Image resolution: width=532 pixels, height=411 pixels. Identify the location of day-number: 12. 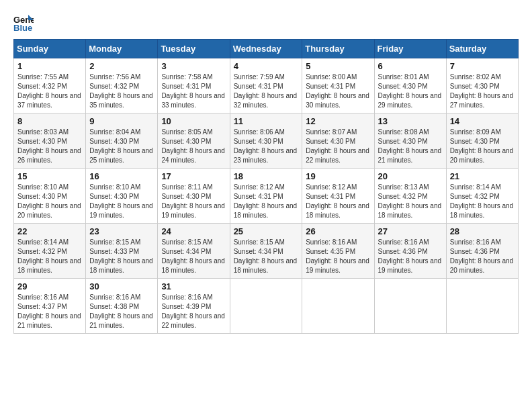
(338, 121).